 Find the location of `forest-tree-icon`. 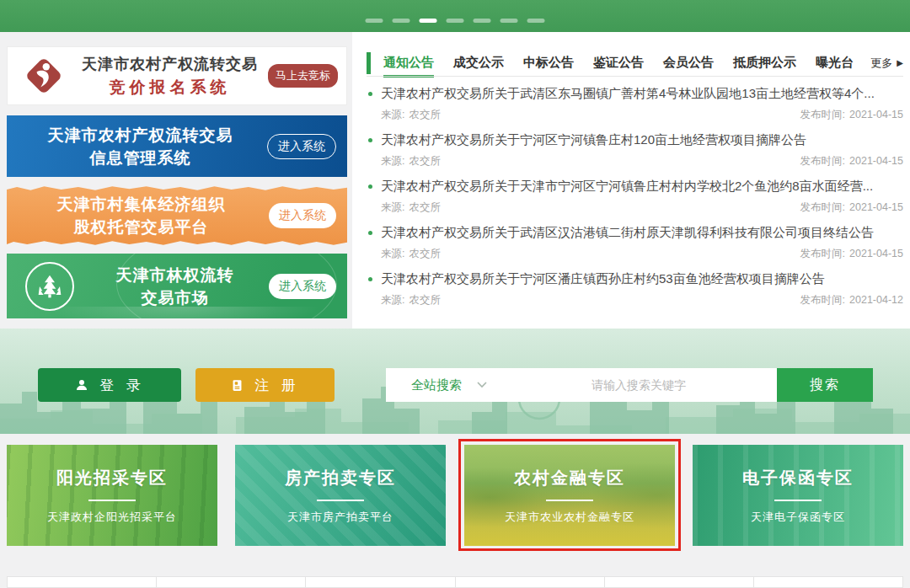

forest-tree-icon is located at coordinates (50, 286).